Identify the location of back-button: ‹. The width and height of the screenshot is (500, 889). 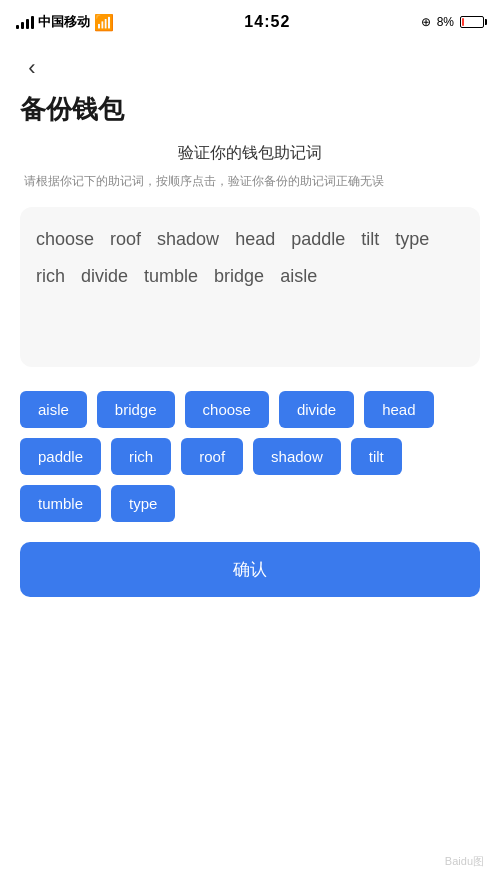
(32, 68).